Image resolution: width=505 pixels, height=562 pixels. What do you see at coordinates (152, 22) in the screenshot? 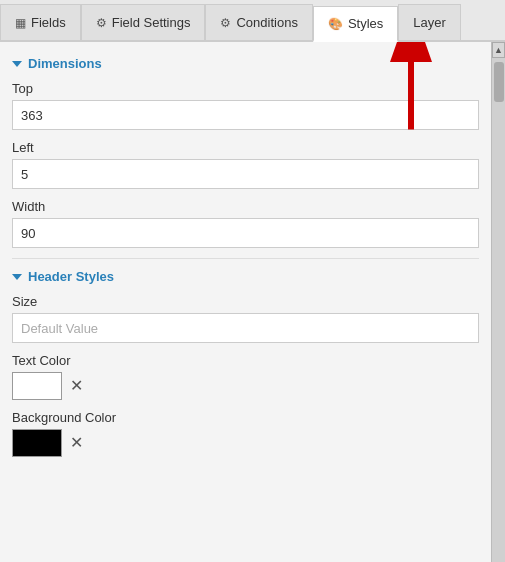
I see `tab-field-settings-label: Field Settings` at bounding box center [152, 22].